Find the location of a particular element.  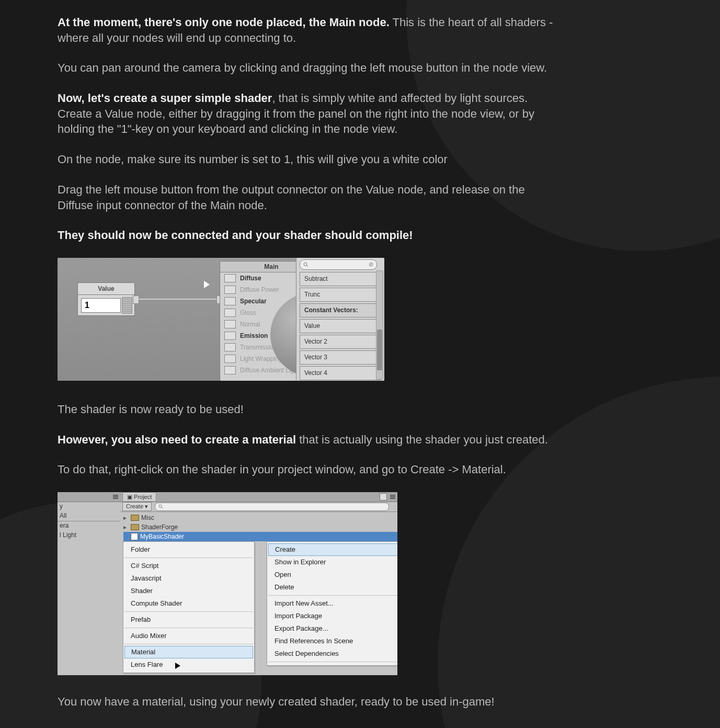

text: At the moment, there's only one node pla… is located at coordinates (224, 22).